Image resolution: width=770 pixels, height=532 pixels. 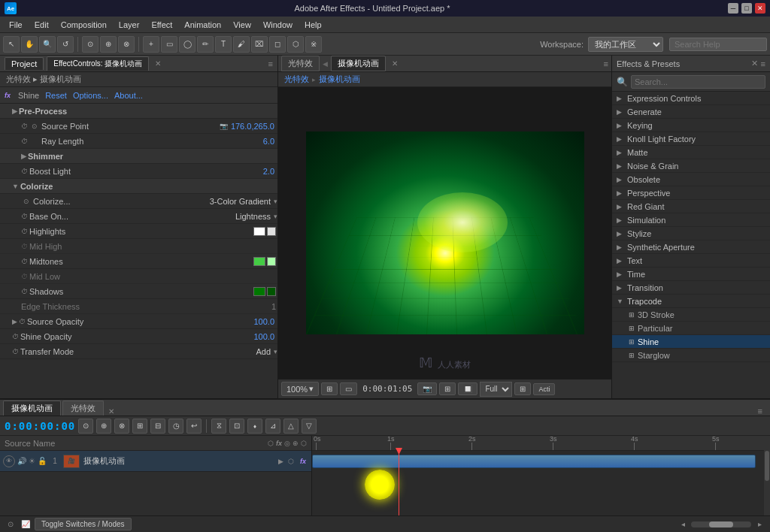 I want to click on pre-process-section: ▶ Pre-Process, so click(x=138, y=111).